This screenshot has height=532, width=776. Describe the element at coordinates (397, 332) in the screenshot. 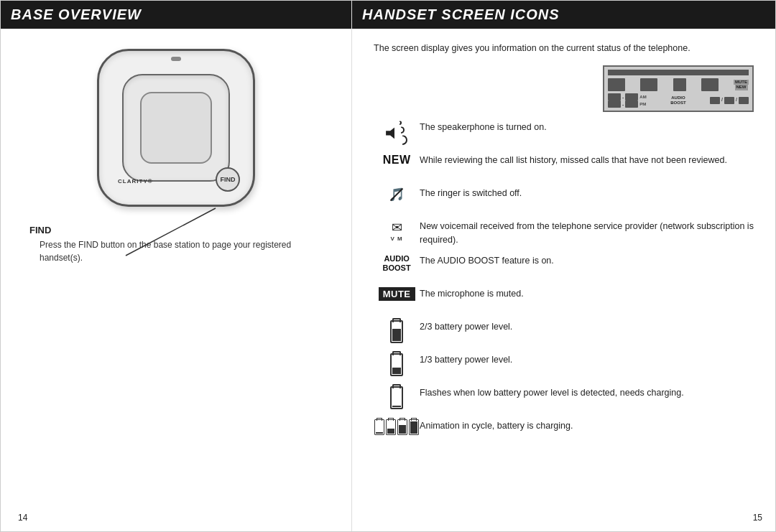

I see `icon-cell-battery-two-thirds` at that location.